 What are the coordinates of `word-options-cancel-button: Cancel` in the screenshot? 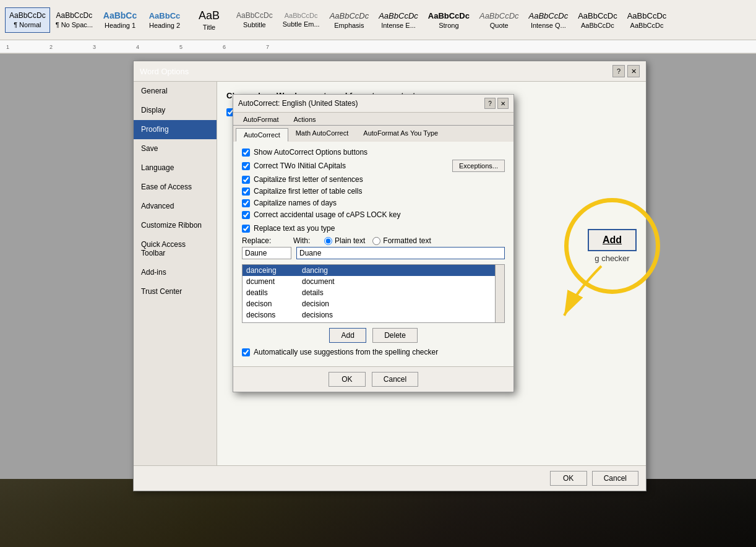 It's located at (615, 478).